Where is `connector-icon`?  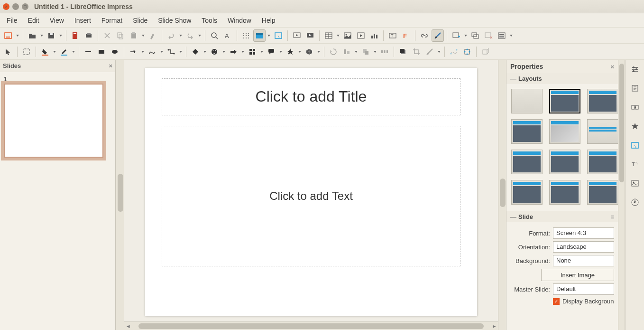
connector-icon is located at coordinates (171, 52).